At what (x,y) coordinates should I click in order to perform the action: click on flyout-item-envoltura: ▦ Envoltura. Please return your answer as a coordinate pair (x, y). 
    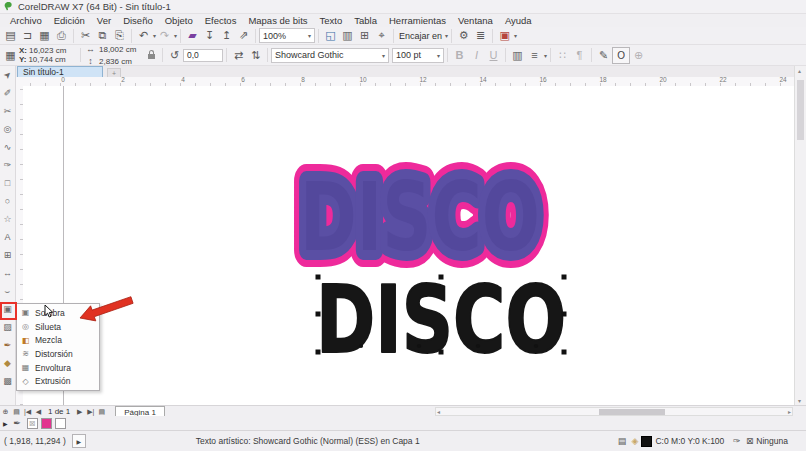
    Looking at the image, I should click on (58, 368).